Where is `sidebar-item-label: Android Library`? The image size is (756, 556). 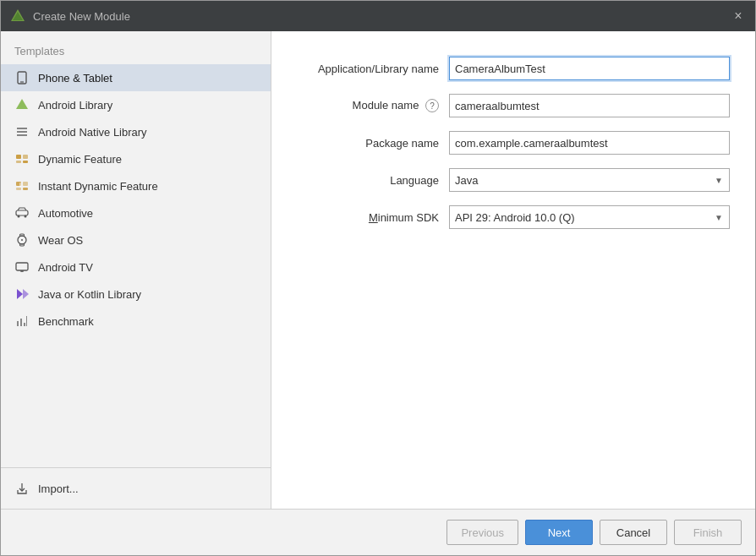
sidebar-item-label: Android Library is located at coordinates (75, 105).